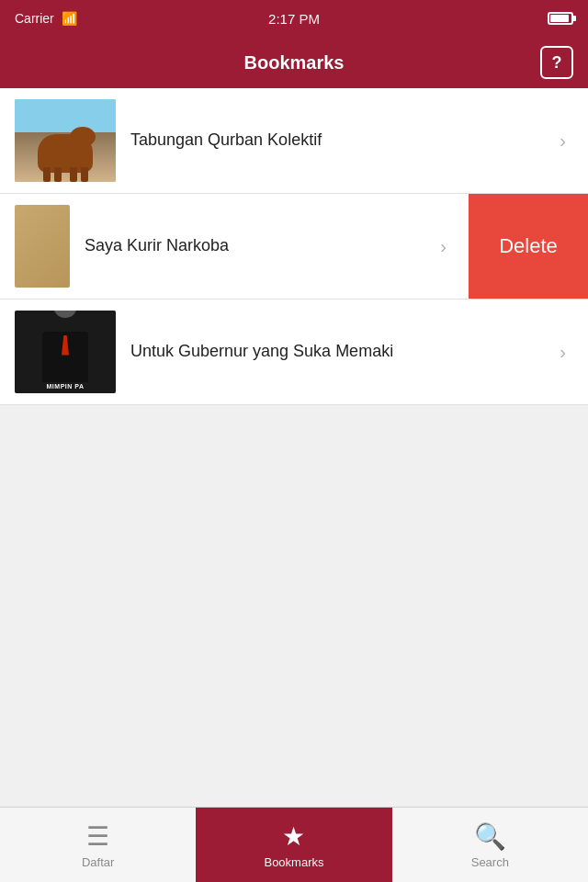 The height and width of the screenshot is (882, 588). I want to click on cow-thumbnail, so click(65, 141).